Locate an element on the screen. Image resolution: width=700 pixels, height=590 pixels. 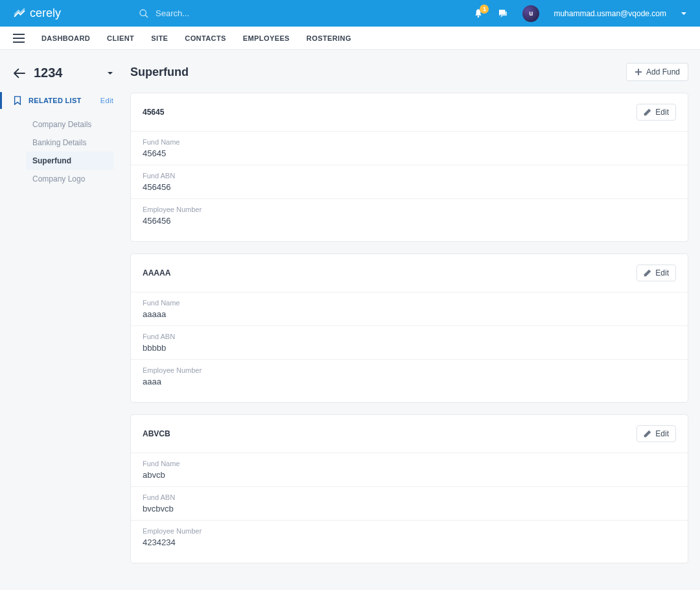
nav-employees: EMPLOYEES is located at coordinates (266, 38).